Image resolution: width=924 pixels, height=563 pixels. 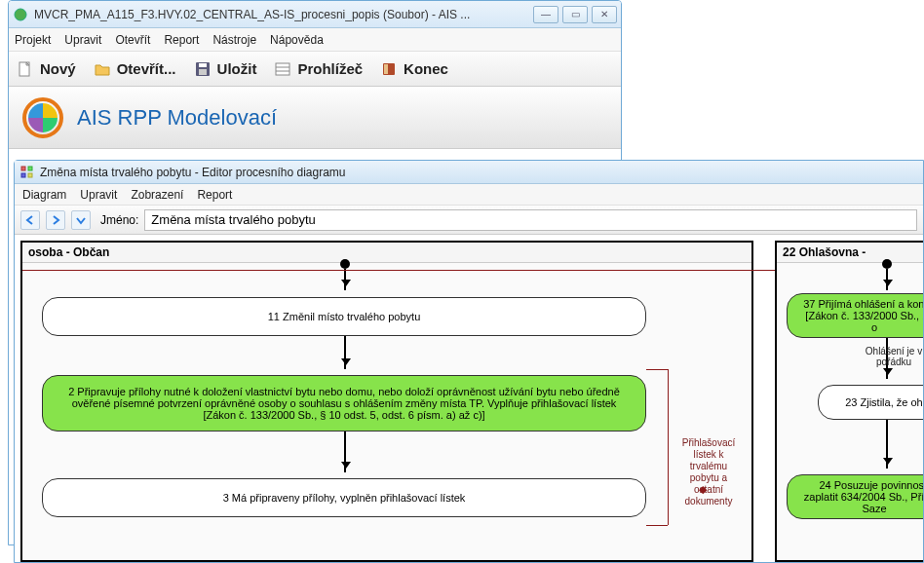 I want to click on node-2: 2 Připravuje přílohy nutné k doložení vl…, so click(x=344, y=403).